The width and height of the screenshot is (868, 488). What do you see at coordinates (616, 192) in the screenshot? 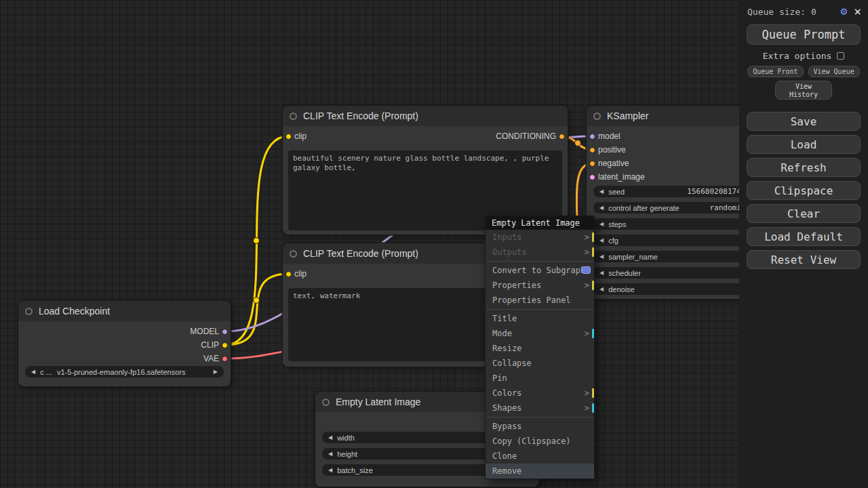
I see `widget-name: seed` at bounding box center [616, 192].